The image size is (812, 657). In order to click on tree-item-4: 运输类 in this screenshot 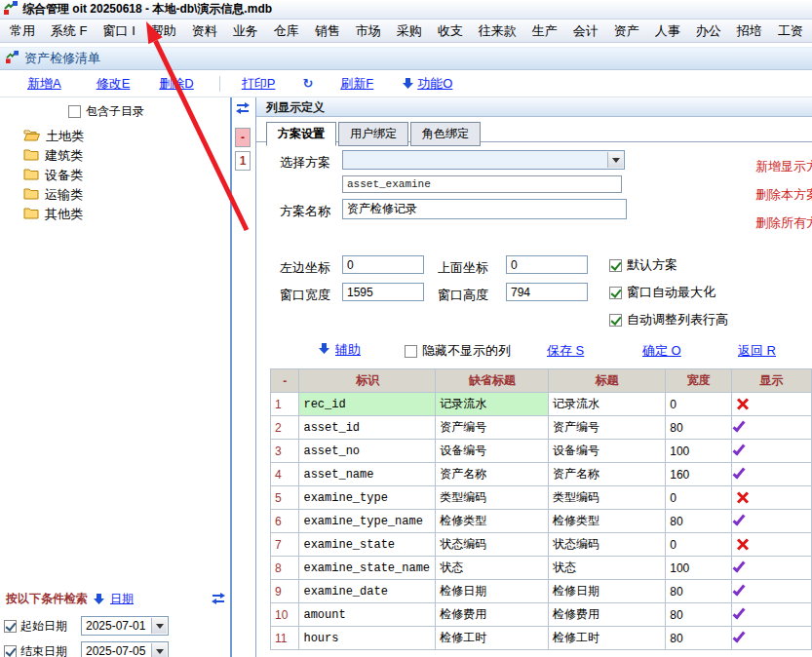, I will do `click(121, 195)`.